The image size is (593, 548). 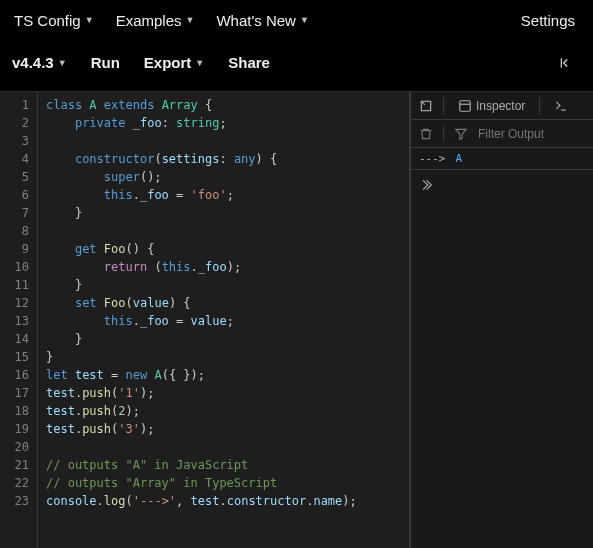 I want to click on collapse-panel-icon, so click(x=566, y=63).